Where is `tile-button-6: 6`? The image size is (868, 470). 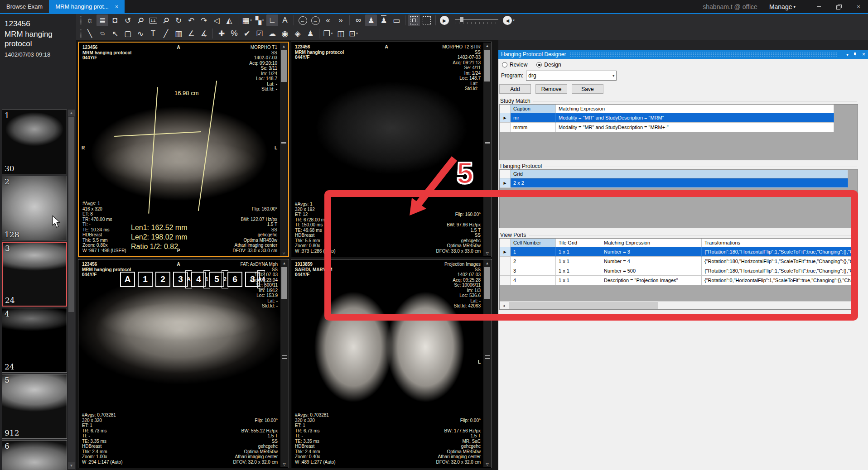
tile-button-6: 6 is located at coordinates (235, 279).